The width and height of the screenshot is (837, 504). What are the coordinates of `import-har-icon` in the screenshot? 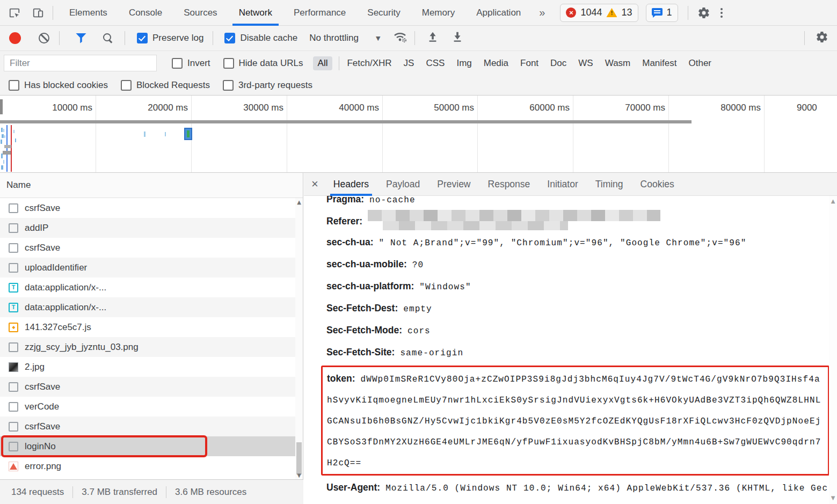 It's located at (433, 38).